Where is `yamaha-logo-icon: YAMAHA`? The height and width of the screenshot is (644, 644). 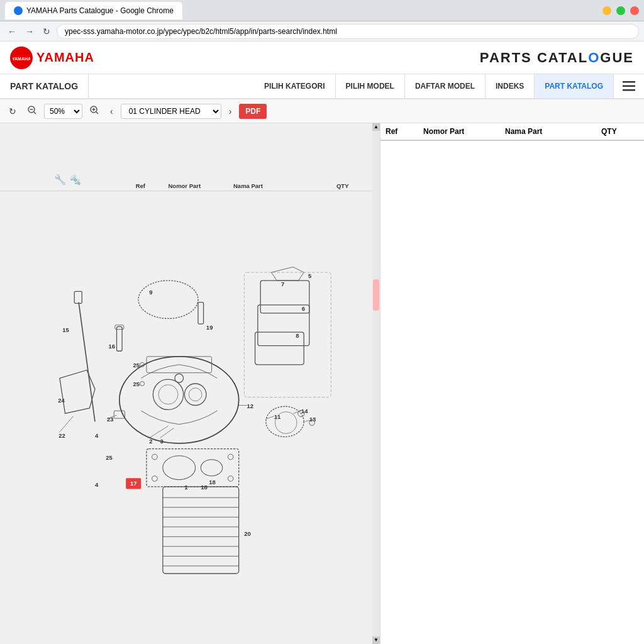
yamaha-logo-icon: YAMAHA is located at coordinates (21, 58).